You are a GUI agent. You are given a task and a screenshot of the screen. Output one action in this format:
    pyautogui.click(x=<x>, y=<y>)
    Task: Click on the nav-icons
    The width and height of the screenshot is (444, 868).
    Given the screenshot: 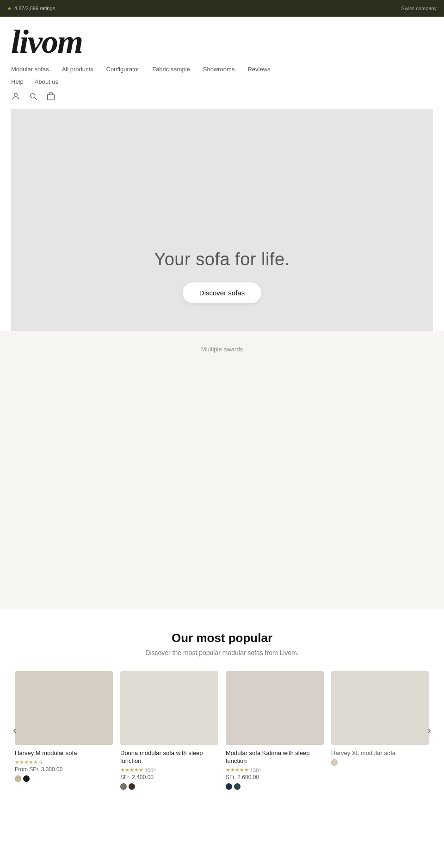 What is the action you would take?
    pyautogui.click(x=222, y=100)
    